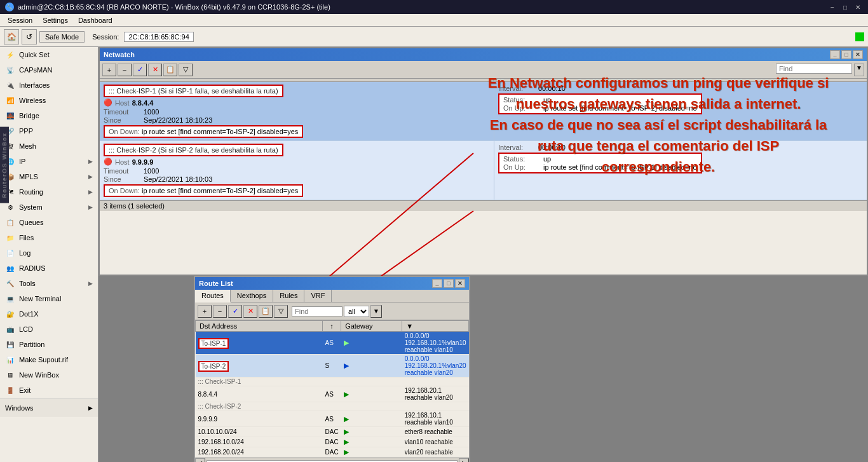 The height and width of the screenshot is (462, 868). I want to click on status-val-1: up, so click(547, 100).